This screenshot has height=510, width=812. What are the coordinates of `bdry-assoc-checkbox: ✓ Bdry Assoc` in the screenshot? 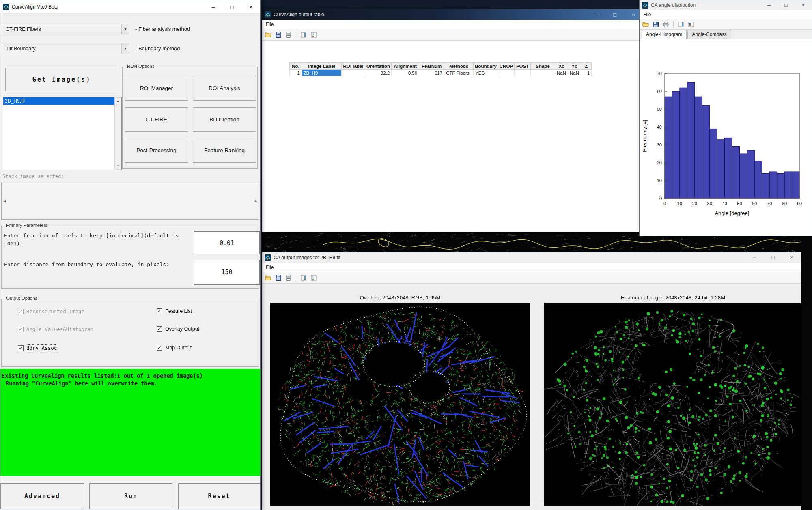 It's located at (37, 348).